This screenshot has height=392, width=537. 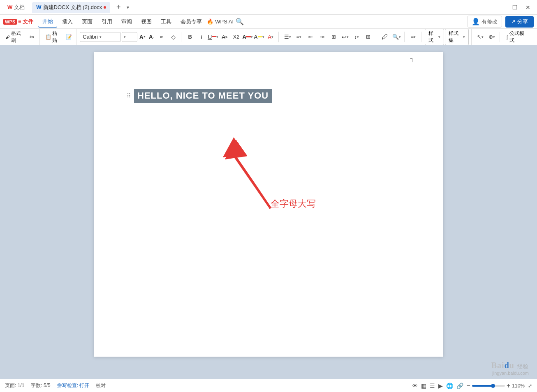 I want to click on add-tab-button: +, so click(x=118, y=7).